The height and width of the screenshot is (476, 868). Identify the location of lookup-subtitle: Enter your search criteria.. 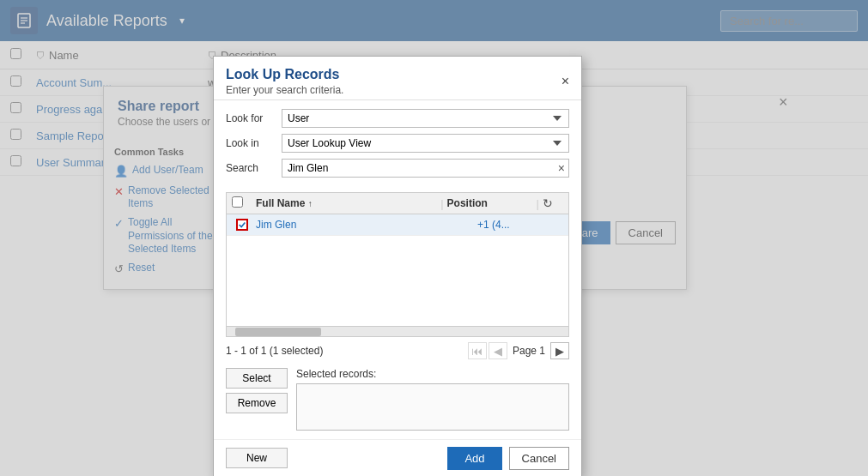
(285, 90).